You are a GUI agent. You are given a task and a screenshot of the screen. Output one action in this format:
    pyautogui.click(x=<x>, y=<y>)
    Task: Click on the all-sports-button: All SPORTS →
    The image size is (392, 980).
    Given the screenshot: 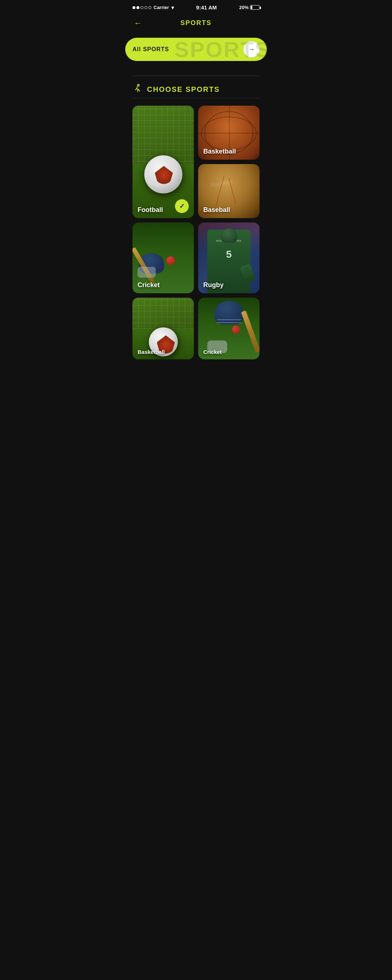 What is the action you would take?
    pyautogui.click(x=196, y=49)
    